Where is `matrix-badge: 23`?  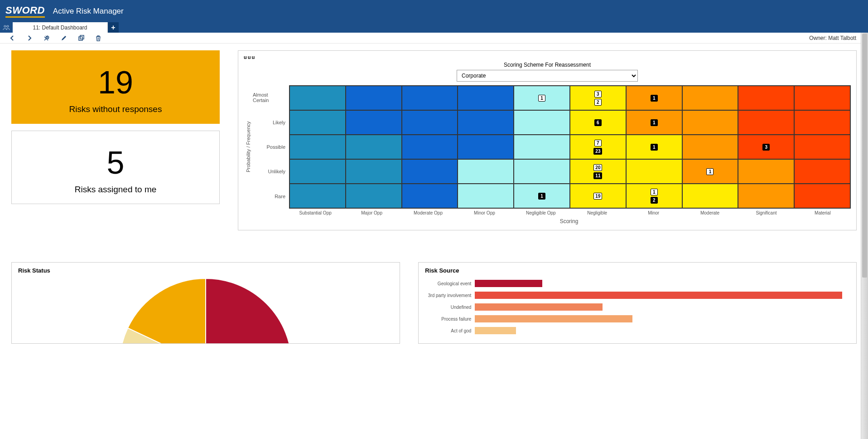 matrix-badge: 23 is located at coordinates (598, 151).